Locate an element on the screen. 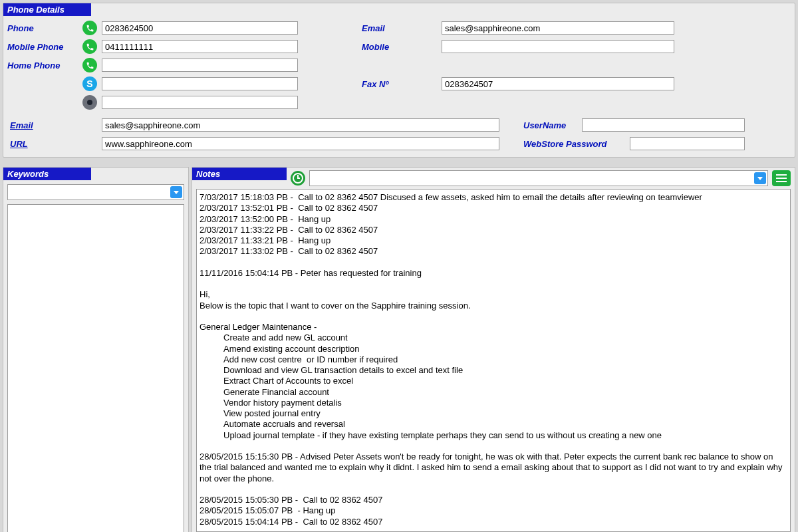 The width and height of the screenshot is (798, 532). webstore-pw-input is located at coordinates (688, 144).